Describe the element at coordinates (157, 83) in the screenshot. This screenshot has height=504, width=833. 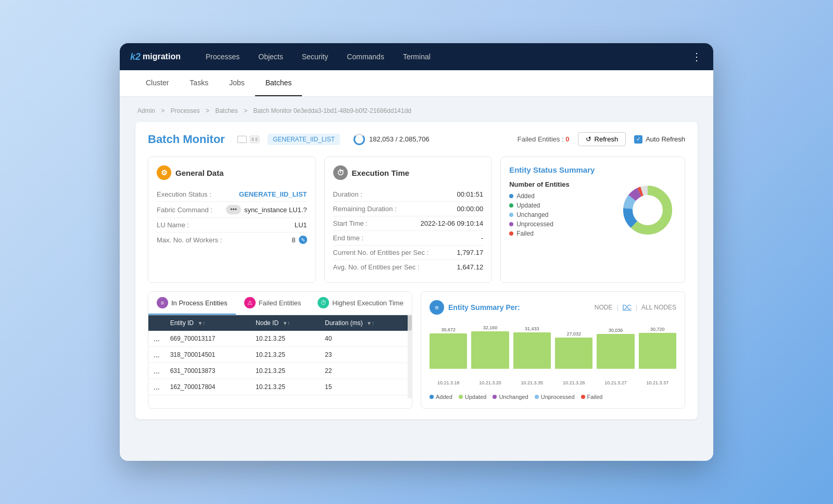
I see `sub-nav-cluster: Cluster` at that location.